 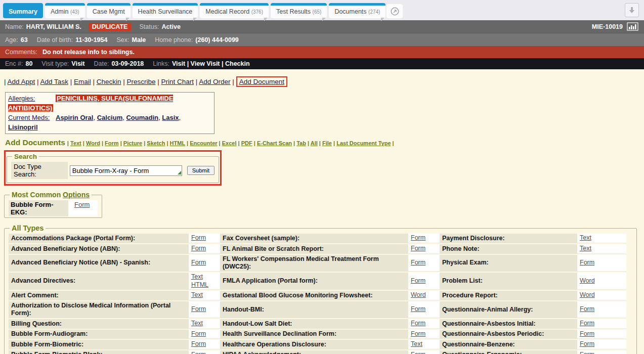 I want to click on tab-label: Case Mgmt, so click(x=109, y=12).